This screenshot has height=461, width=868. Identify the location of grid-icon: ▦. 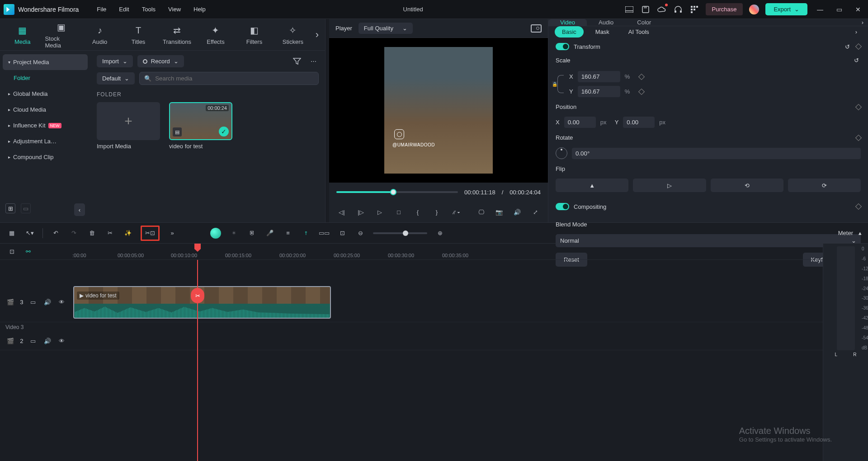
(12, 233).